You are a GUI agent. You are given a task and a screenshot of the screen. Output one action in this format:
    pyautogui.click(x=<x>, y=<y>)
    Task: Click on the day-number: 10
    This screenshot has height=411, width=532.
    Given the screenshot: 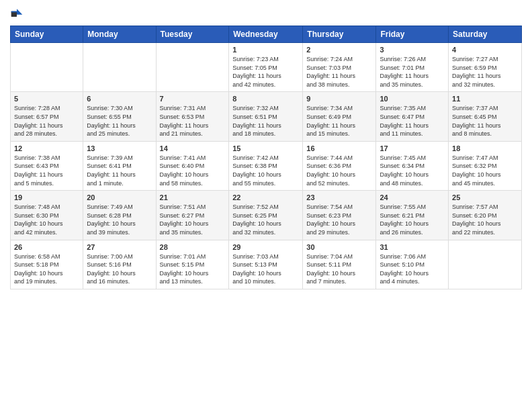 What is the action you would take?
    pyautogui.click(x=412, y=99)
    